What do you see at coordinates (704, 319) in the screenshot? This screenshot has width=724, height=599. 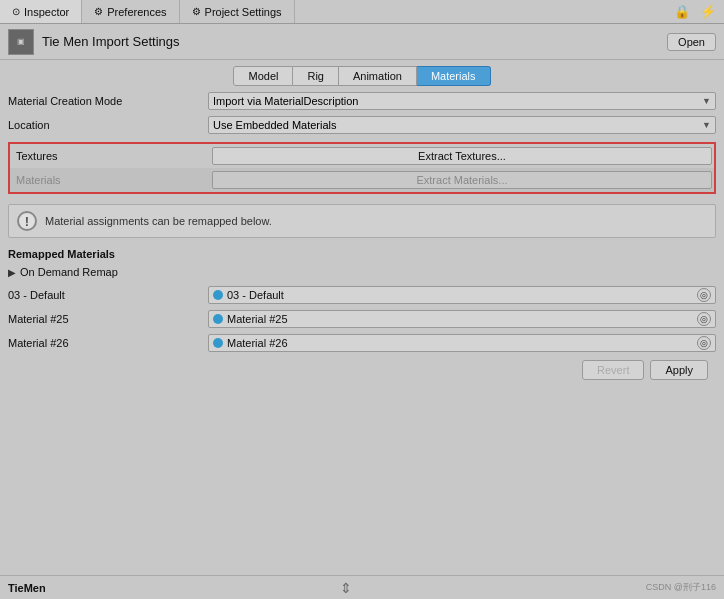 I see `material-circle-btn-1: ◎` at bounding box center [704, 319].